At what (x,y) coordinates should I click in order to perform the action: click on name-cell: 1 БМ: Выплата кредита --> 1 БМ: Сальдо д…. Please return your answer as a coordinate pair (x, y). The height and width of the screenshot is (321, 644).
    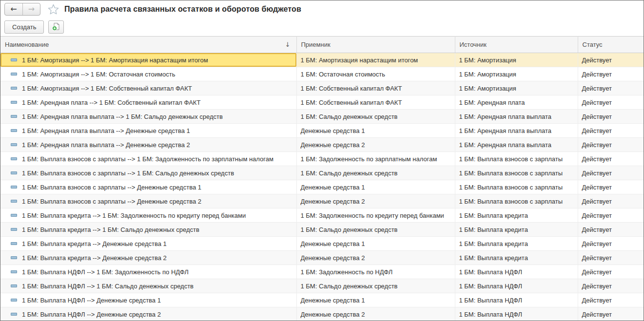
    Looking at the image, I should click on (148, 230).